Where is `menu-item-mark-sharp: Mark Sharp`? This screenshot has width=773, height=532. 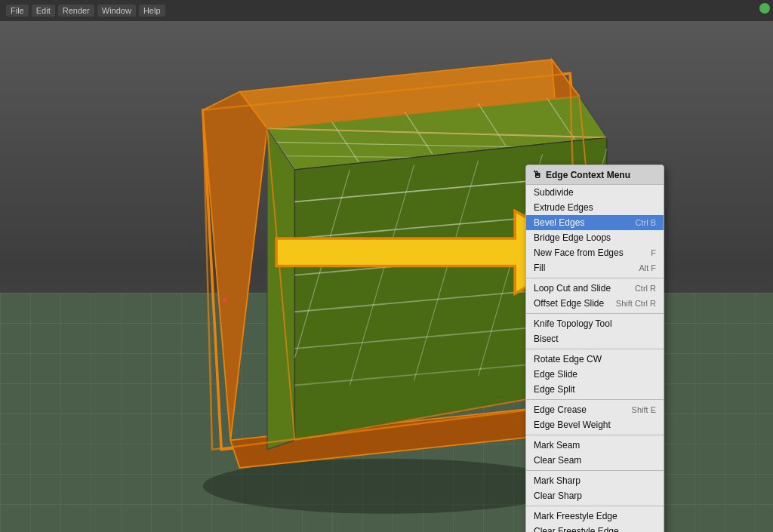 menu-item-mark-sharp: Mark Sharp is located at coordinates (595, 481).